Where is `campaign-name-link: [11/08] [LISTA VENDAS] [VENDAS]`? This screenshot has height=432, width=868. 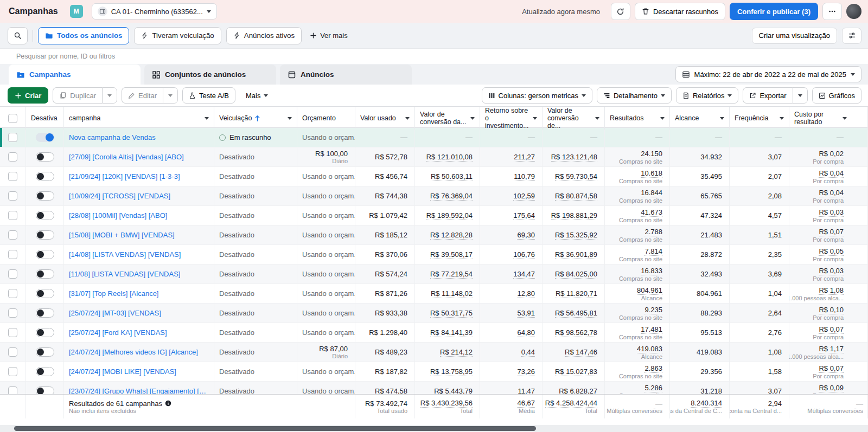 campaign-name-link: [11/08] [LISTA VENDAS] [VENDAS] is located at coordinates (125, 274).